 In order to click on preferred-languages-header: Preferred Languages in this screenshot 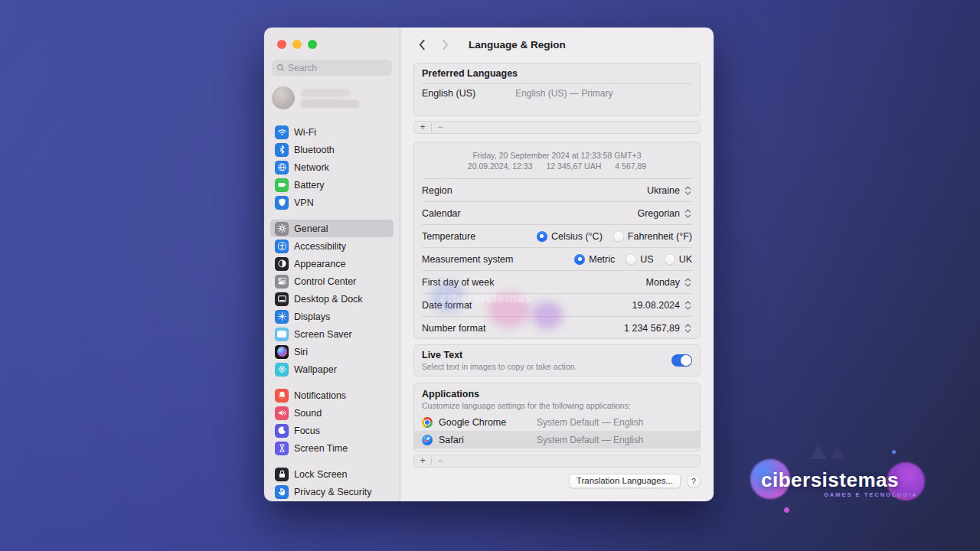, I will do `click(470, 73)`.